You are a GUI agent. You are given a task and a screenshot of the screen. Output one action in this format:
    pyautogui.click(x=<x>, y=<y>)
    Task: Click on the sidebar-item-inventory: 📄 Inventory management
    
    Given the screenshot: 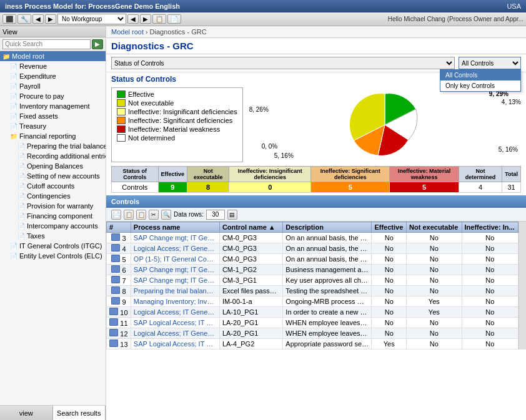 What is the action you would take?
    pyautogui.click(x=52, y=106)
    